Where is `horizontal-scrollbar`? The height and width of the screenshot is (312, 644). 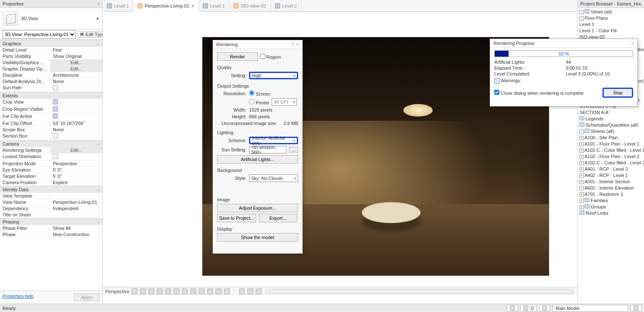 horizontal-scrollbar is located at coordinates (419, 291).